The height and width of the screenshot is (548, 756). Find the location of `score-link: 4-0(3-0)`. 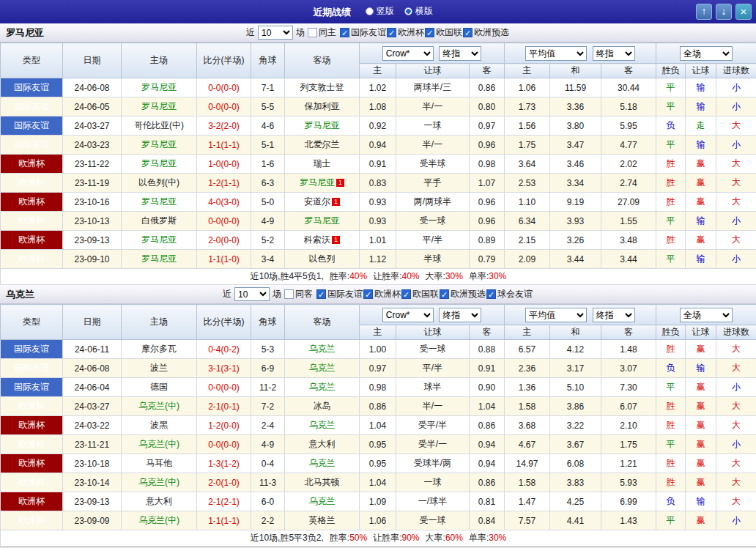

score-link: 4-0(3-0) is located at coordinates (224, 202).